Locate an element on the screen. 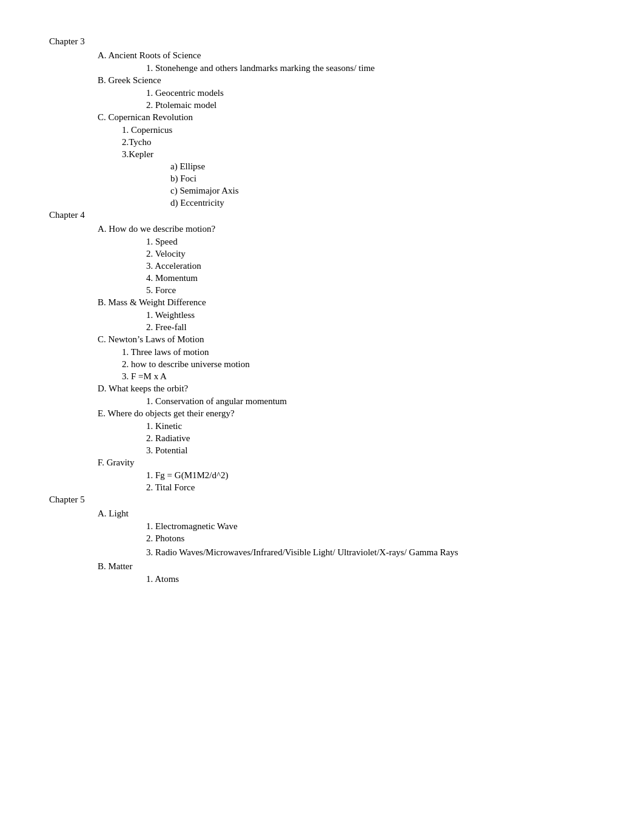 Image resolution: width=644 pixels, height=835 pixels. ch3-A-heading: A. Ancient Roots of Science is located at coordinates (346, 56).